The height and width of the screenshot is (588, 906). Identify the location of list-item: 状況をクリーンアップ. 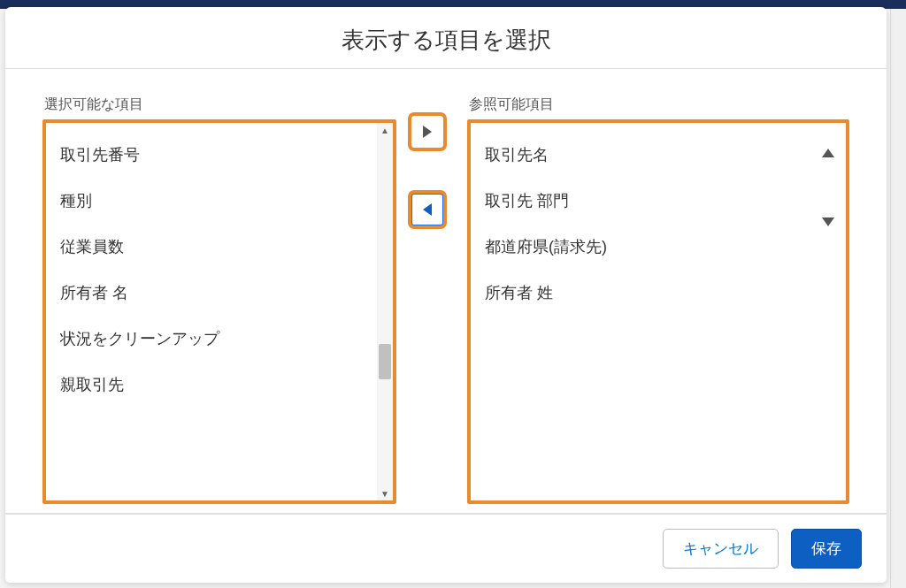
(211, 339).